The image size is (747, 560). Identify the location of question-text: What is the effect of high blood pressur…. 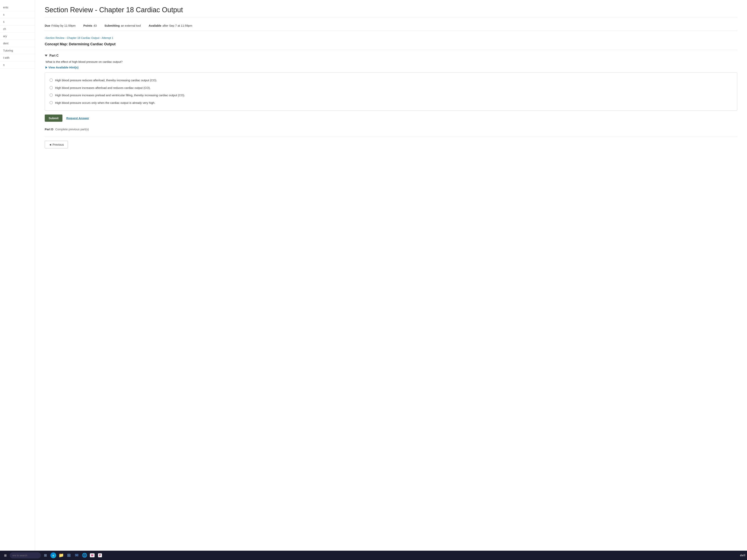
(391, 62).